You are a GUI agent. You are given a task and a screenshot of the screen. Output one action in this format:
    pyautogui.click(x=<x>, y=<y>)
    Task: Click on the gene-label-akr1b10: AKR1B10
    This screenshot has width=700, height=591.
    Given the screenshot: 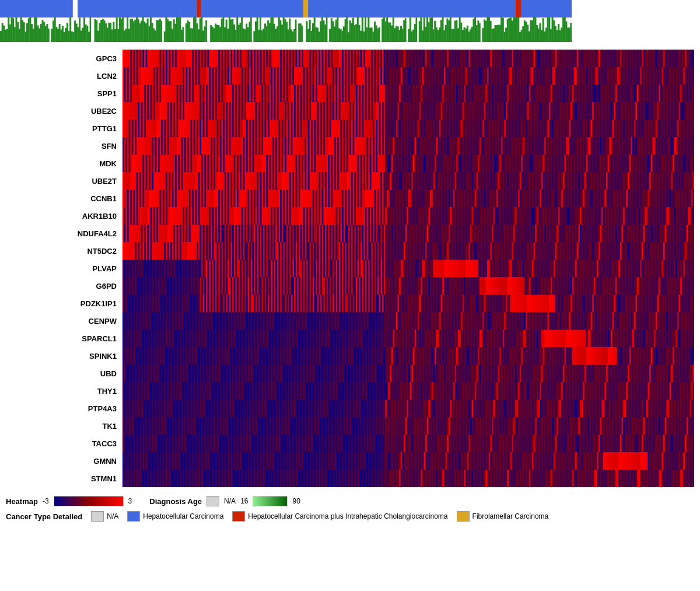 What is the action you would take?
    pyautogui.click(x=61, y=216)
    